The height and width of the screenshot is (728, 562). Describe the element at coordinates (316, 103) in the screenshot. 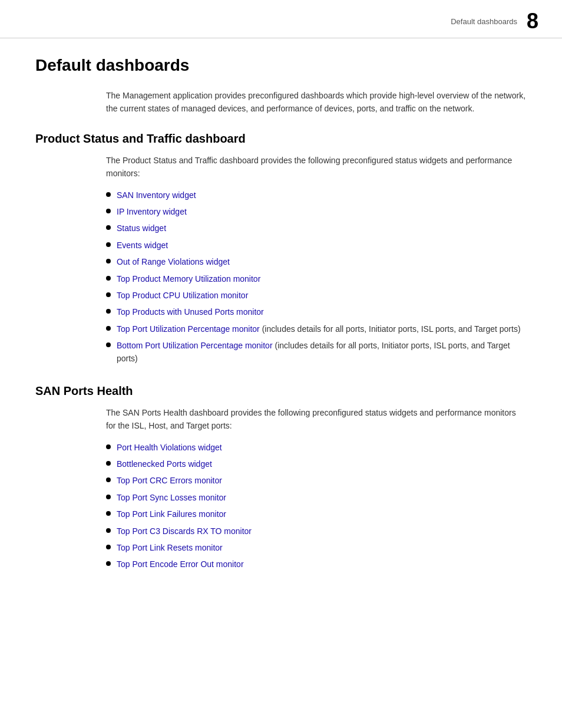

I see `intro-text: The Management application provides prec…` at that location.